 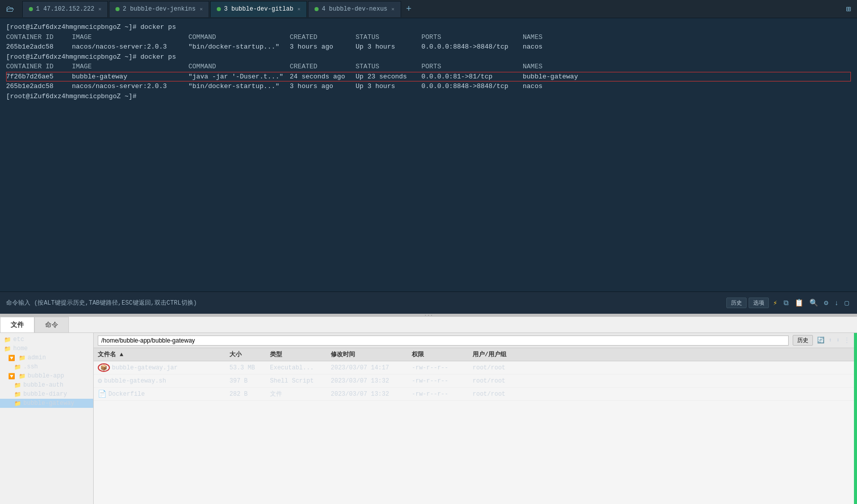 What do you see at coordinates (102, 394) in the screenshot?
I see `dockerfile-icon: 📄` at bounding box center [102, 394].